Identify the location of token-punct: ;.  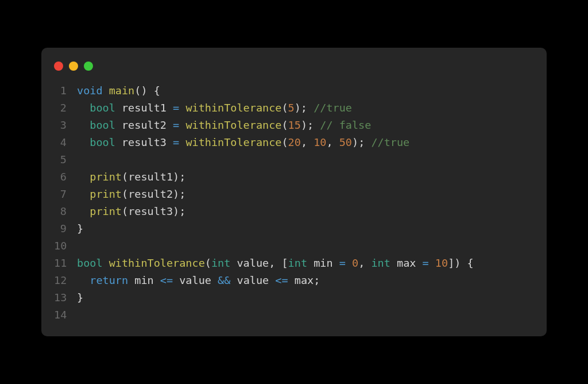
(317, 281).